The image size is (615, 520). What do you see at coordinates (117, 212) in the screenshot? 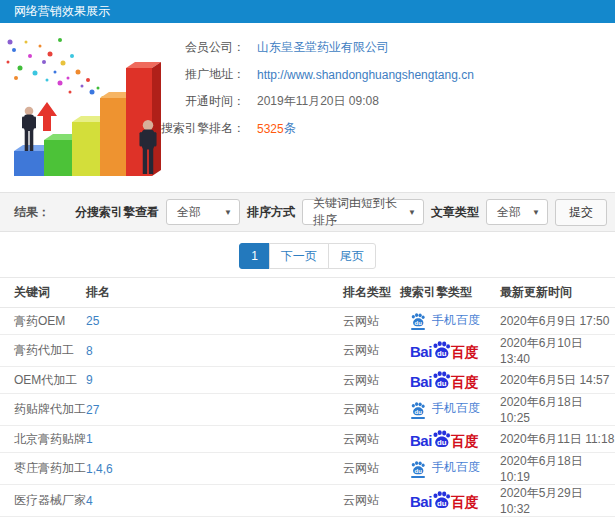
I see `engine-filter-label: 分搜索引擎查看` at bounding box center [117, 212].